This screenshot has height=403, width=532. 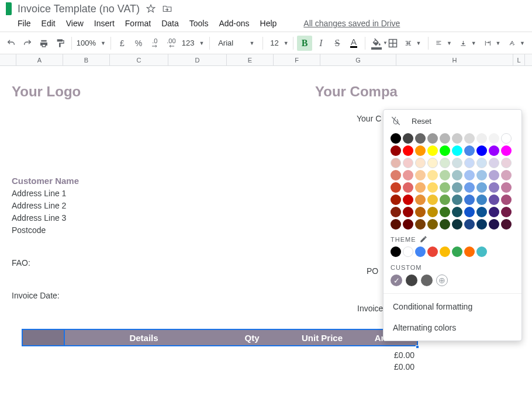 What do you see at coordinates (321, 43) in the screenshot?
I see `italic-button: I` at bounding box center [321, 43].